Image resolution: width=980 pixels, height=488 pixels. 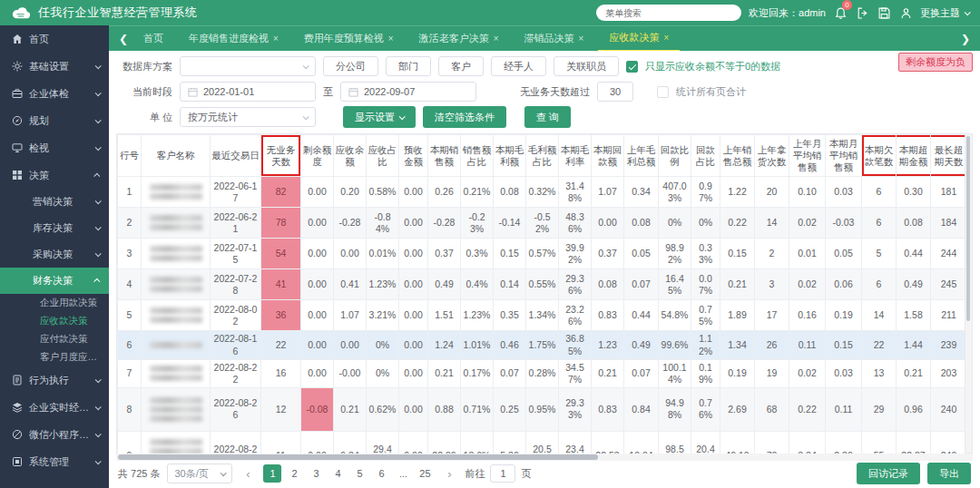 What do you see at coordinates (543, 345) in the screenshot?
I see `table-row: 62022-08-16220.000.000%0.001.241.01%0.46…` at bounding box center [543, 345].